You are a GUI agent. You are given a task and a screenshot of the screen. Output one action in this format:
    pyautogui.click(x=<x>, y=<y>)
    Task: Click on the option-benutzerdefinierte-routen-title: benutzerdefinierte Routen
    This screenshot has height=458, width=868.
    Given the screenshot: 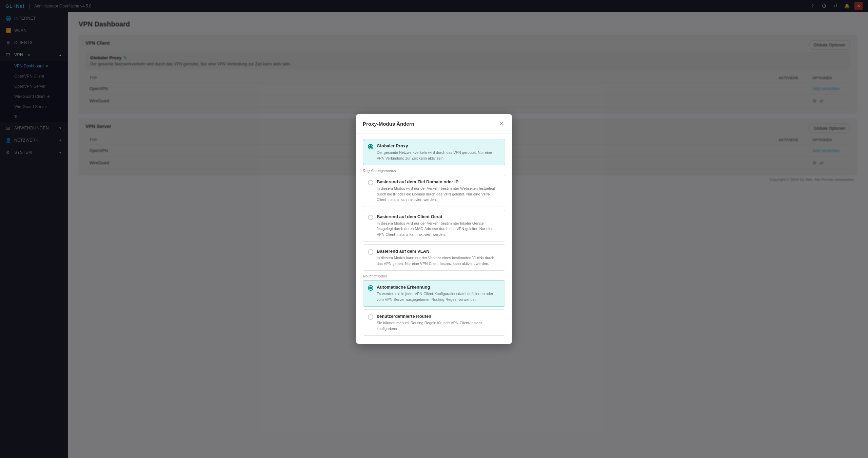 What is the action you would take?
    pyautogui.click(x=438, y=316)
    